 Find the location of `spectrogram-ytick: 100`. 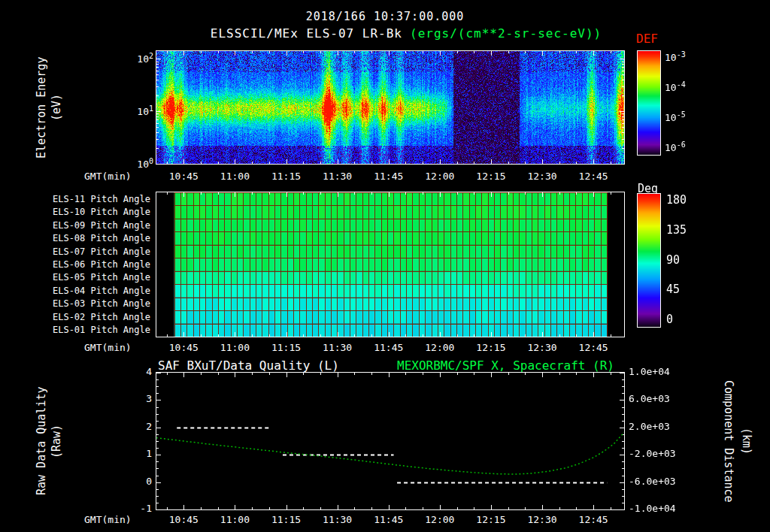

spectrogram-ytick: 100 is located at coordinates (136, 164).